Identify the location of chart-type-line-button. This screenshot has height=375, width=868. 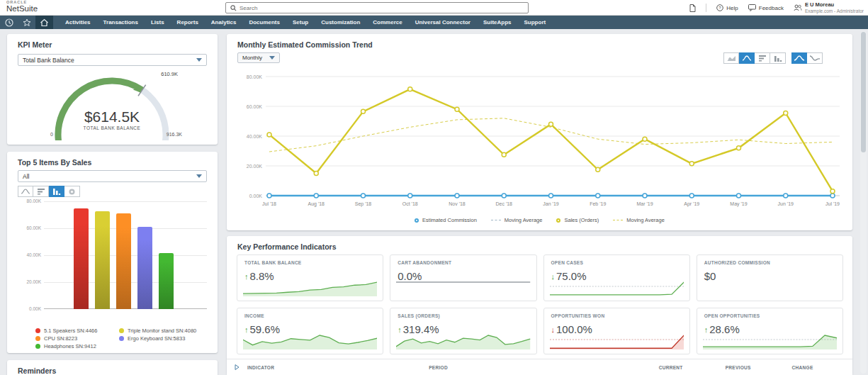
(747, 58).